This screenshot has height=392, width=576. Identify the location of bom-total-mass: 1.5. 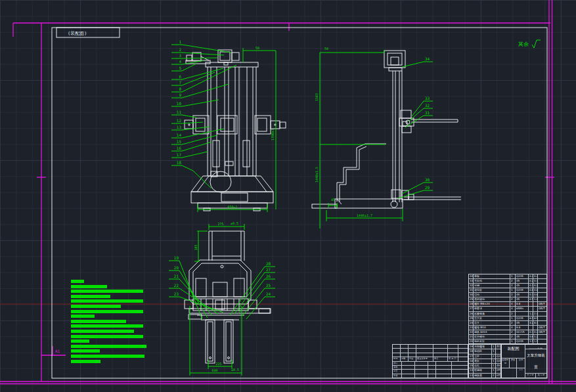
(536, 341).